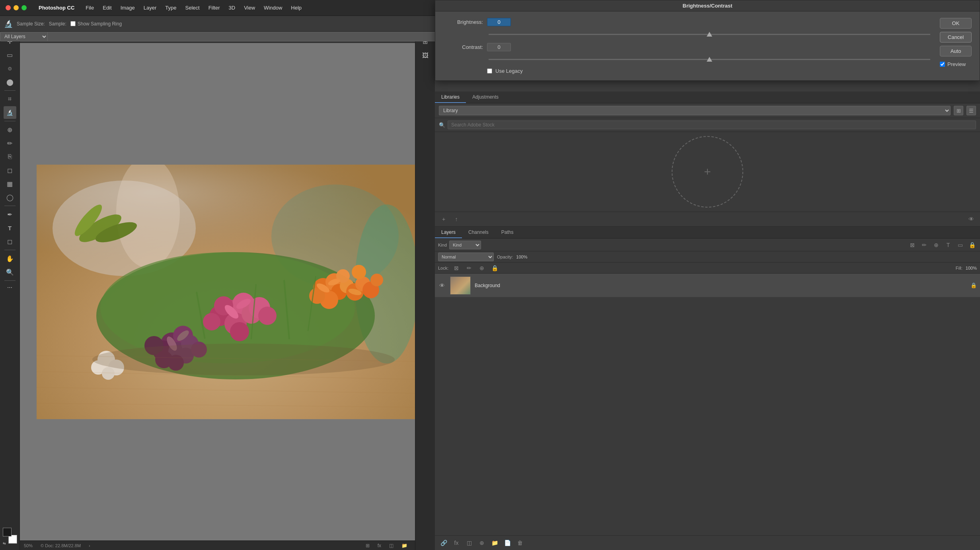  I want to click on brightness-slider-container, so click(709, 34).